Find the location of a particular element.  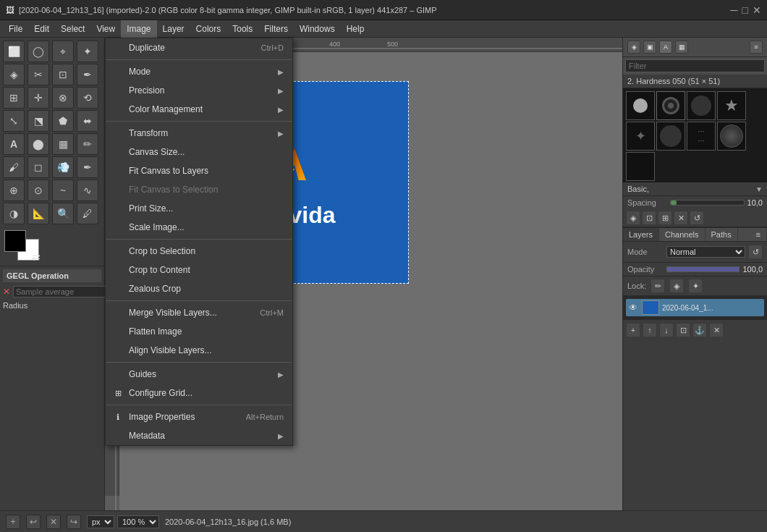

menu-tools: Tools is located at coordinates (242, 29).